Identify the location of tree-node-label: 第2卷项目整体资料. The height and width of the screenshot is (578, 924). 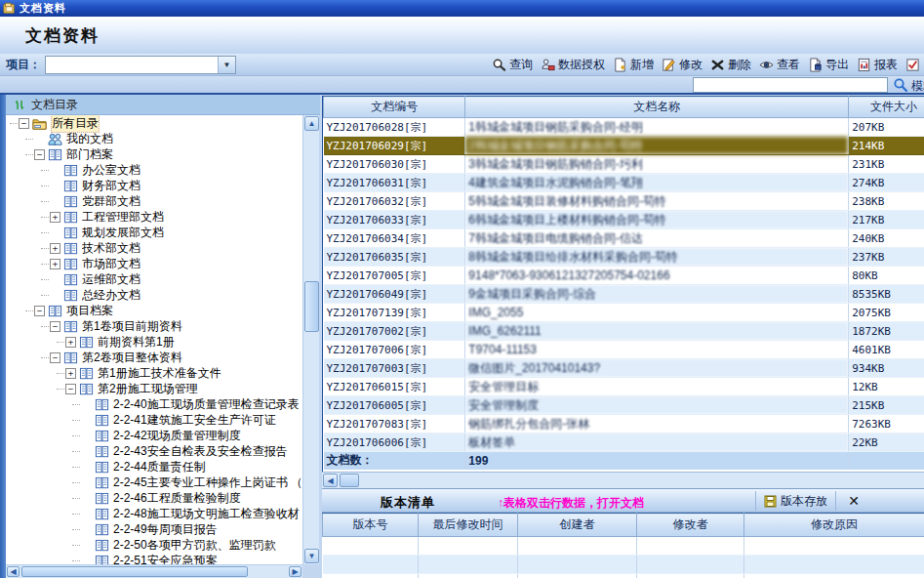
(133, 357).